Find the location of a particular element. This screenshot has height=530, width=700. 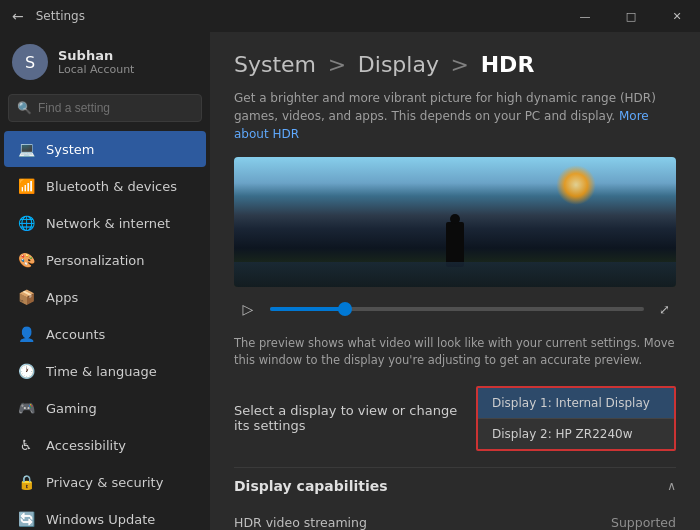

breadcrumb: System > Display > HDR is located at coordinates (455, 64).